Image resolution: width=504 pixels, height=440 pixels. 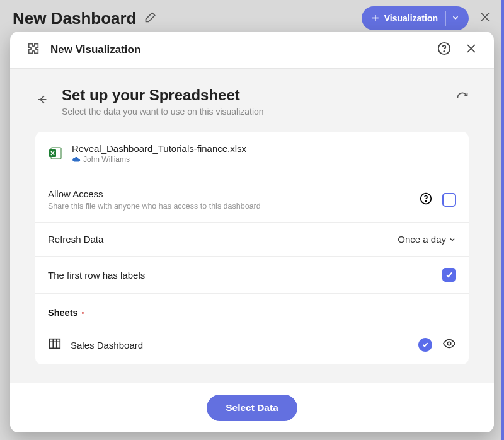 I want to click on add-visualization-button: + Visualization, so click(x=415, y=18).